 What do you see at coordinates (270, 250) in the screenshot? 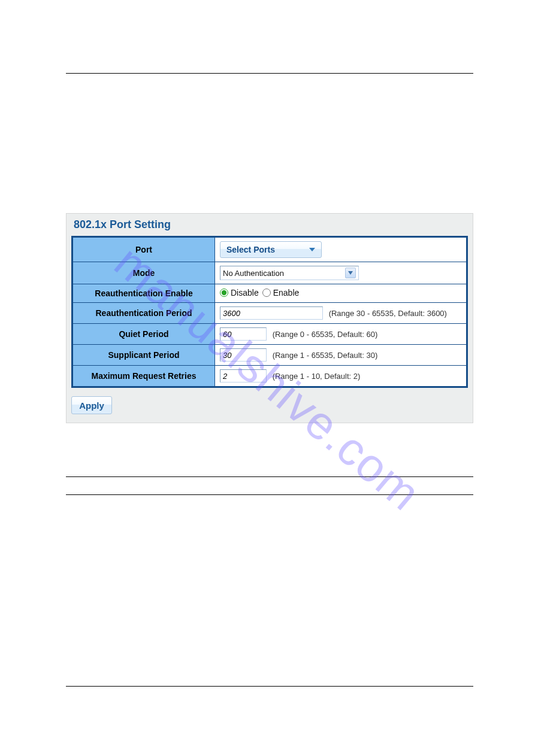
I see `row-port: Port Select Ports` at bounding box center [270, 250].